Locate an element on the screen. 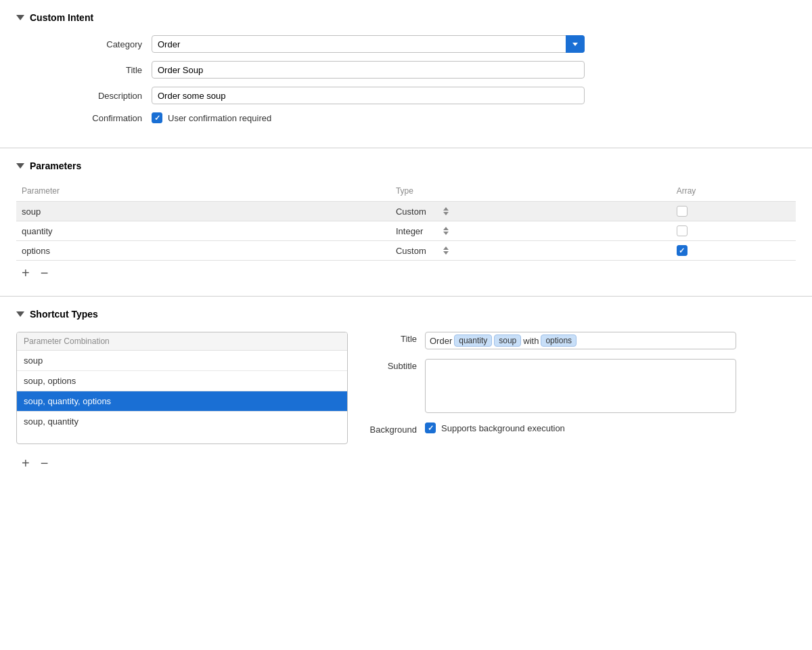 This screenshot has height=650, width=812. title-control is located at coordinates (368, 70).